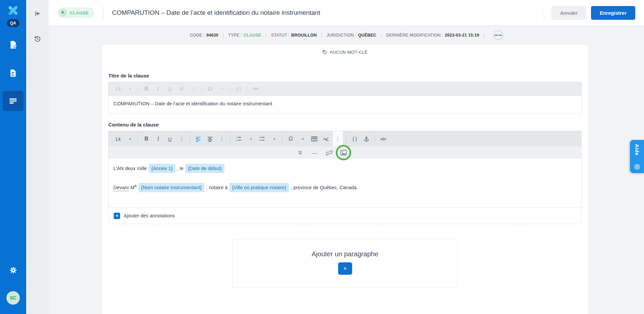 This screenshot has width=644, height=314. Describe the element at coordinates (349, 52) in the screenshot. I see `keyword-label: AUCUN MOT-CLÉ` at that location.